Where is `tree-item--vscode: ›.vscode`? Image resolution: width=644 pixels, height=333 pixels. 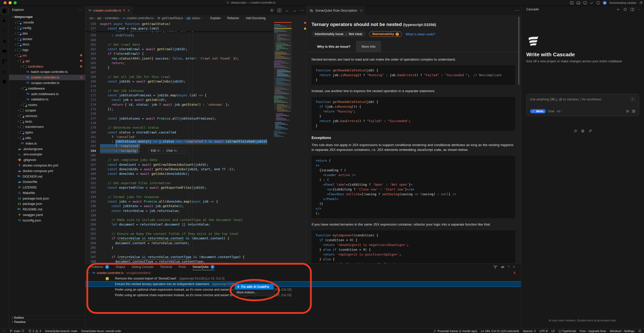
tree-item--vscode: ›.vscode is located at coordinates (47, 22).